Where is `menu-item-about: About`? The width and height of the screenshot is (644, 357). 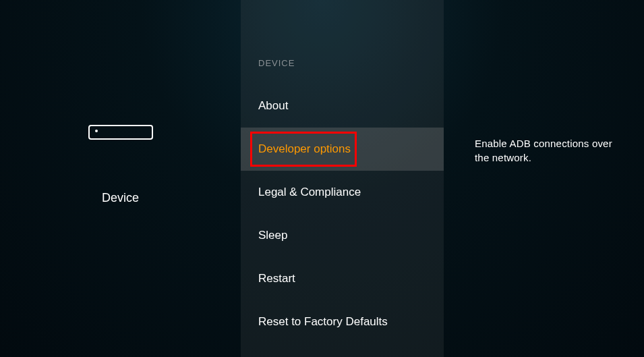 menu-item-about: About is located at coordinates (343, 106).